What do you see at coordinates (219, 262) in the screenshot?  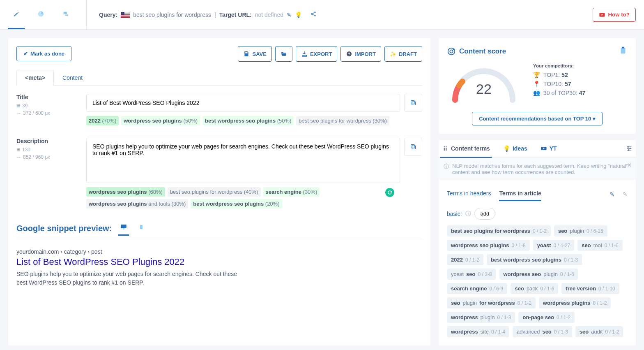 I see `snippet-title: List of Best WordPress SEO Plugins 2022` at bounding box center [219, 262].